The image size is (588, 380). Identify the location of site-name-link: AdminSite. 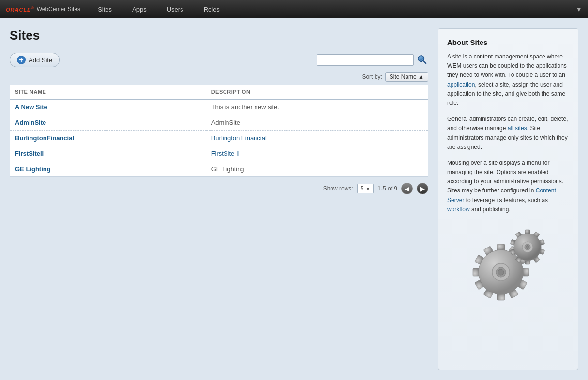
(30, 123).